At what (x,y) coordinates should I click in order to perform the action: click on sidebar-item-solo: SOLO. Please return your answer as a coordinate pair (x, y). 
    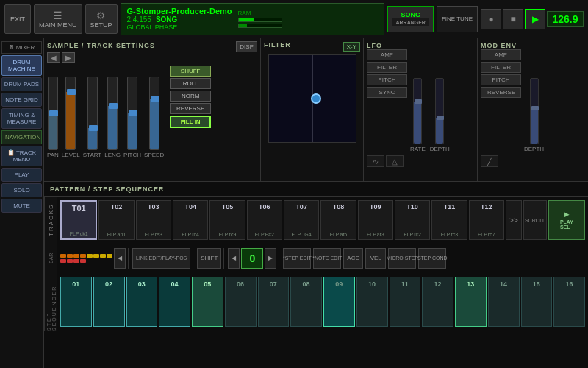
    Looking at the image, I should click on (22, 190).